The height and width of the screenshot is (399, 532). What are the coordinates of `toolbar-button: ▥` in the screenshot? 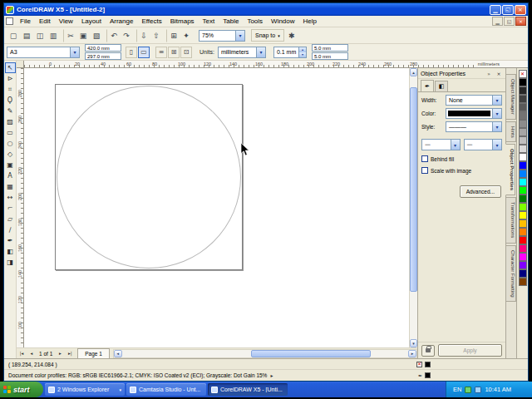 It's located at (53, 36).